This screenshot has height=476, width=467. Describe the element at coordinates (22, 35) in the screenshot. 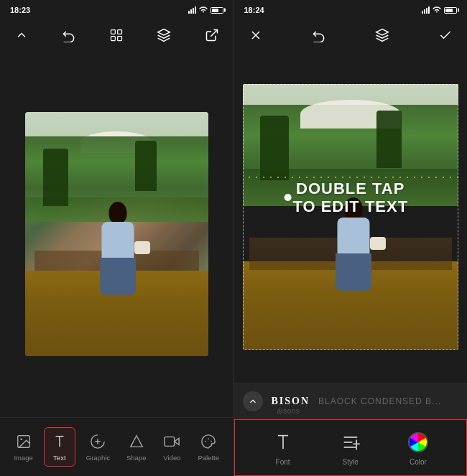

I see `chevron-down-icon` at that location.